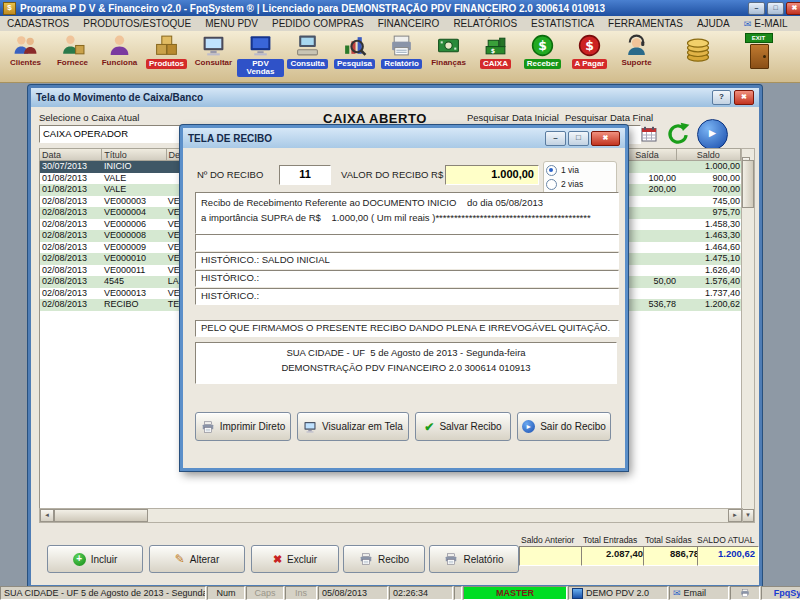 The height and width of the screenshot is (600, 800). Describe the element at coordinates (562, 24) in the screenshot. I see `menu-item-estatistica: ESTATISTICA` at that location.